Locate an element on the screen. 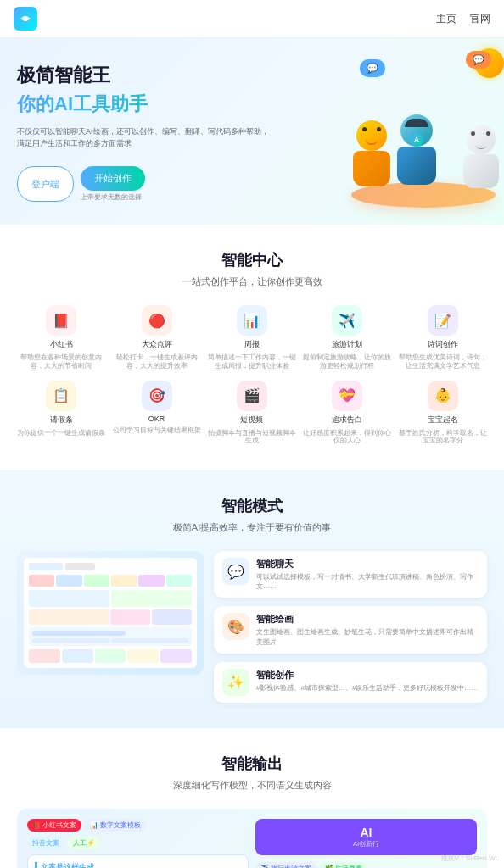 The image size is (504, 868). tool-video: 🎬 短视频 拍摄脚本与直播与短视频脚本生成 is located at coordinates (252, 414).